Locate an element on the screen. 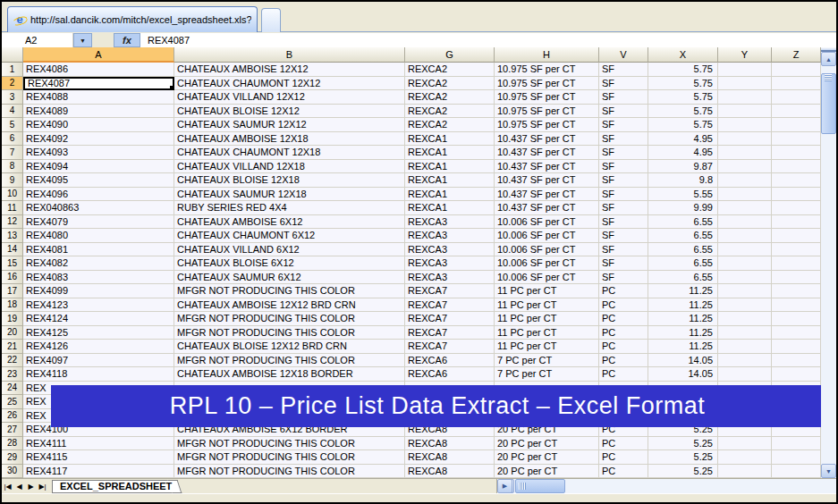 The image size is (838, 504). cell: 9.99 is located at coordinates (683, 208).